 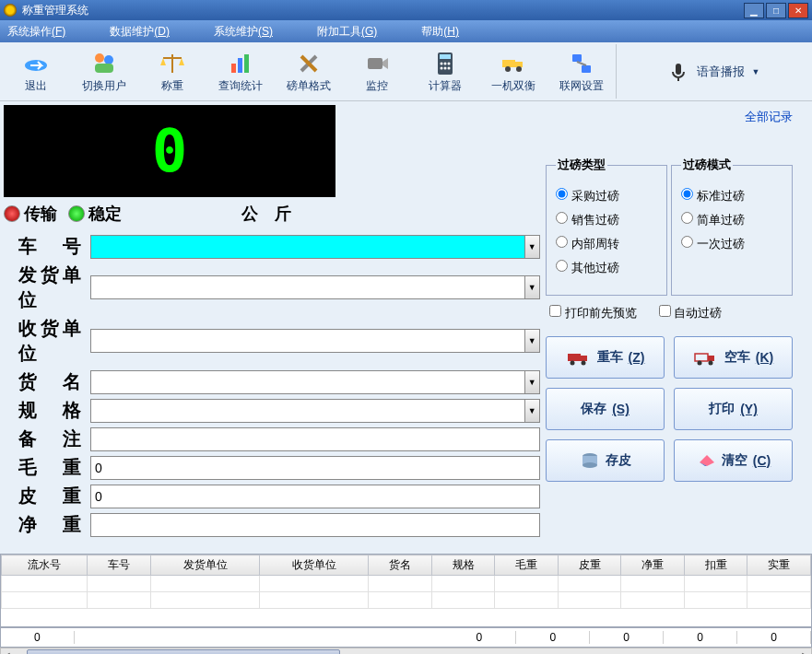 I want to click on group-weigh-type: 过磅类型 采购过磅 销售过磅 内部周转 其他过磅, so click(x=606, y=227).